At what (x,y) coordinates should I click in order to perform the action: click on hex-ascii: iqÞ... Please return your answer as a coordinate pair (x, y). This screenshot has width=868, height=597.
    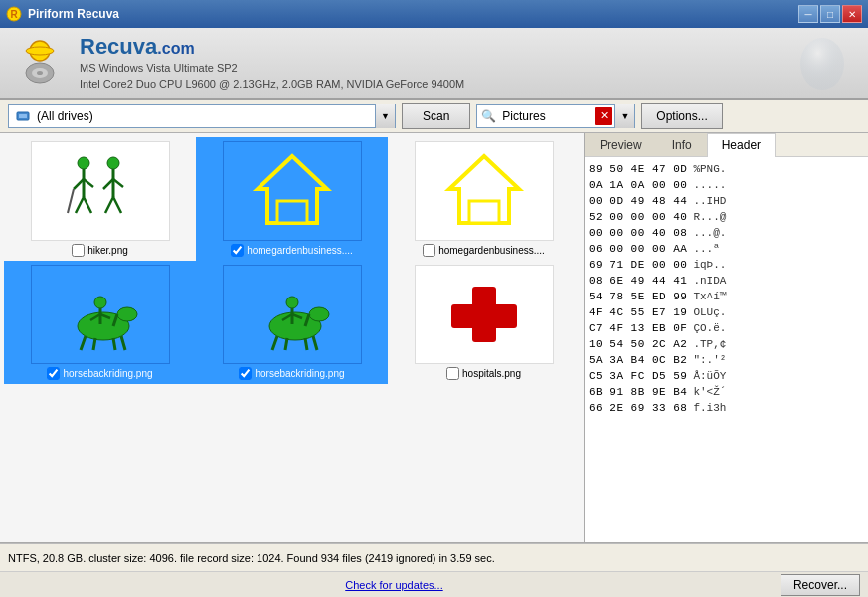
    Looking at the image, I should click on (710, 265).